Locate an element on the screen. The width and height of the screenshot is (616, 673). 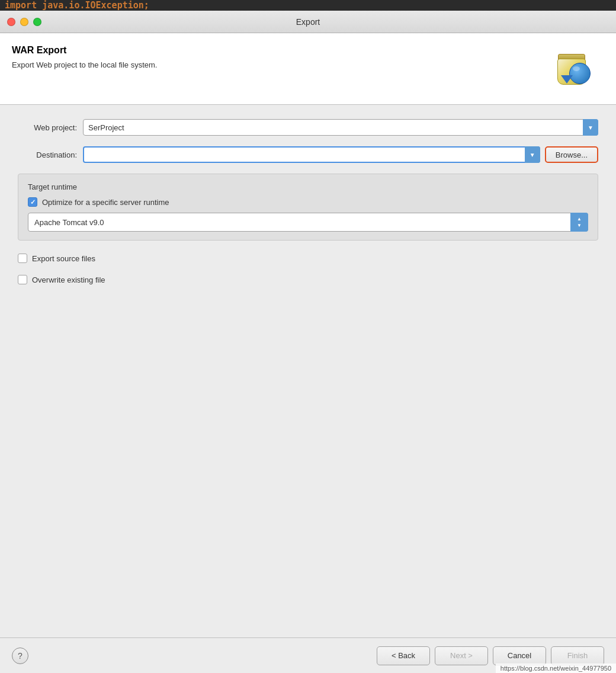
destination-input-group: ▼ Browse... is located at coordinates (341, 155).